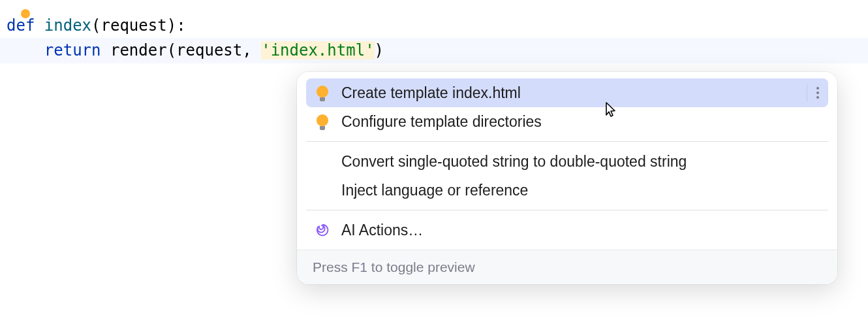 The image size is (868, 332). I want to click on parameter: request, so click(134, 25).